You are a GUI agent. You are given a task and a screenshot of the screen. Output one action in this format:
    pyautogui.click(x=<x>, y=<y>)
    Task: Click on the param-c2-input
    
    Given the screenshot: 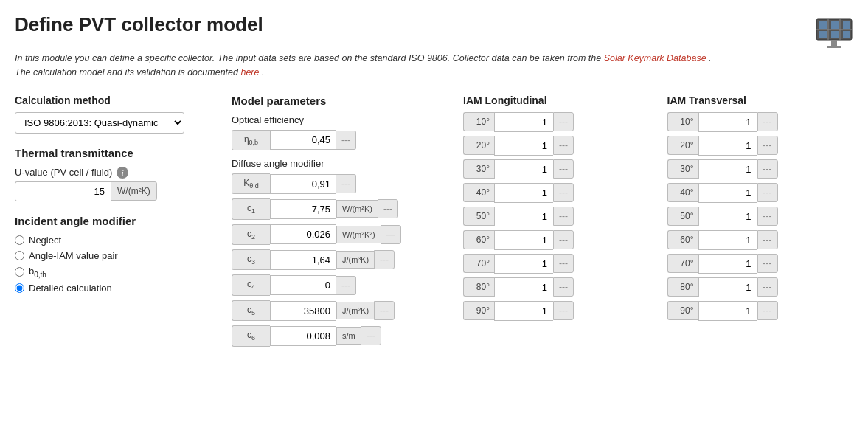 What is the action you would take?
    pyautogui.click(x=303, y=235)
    